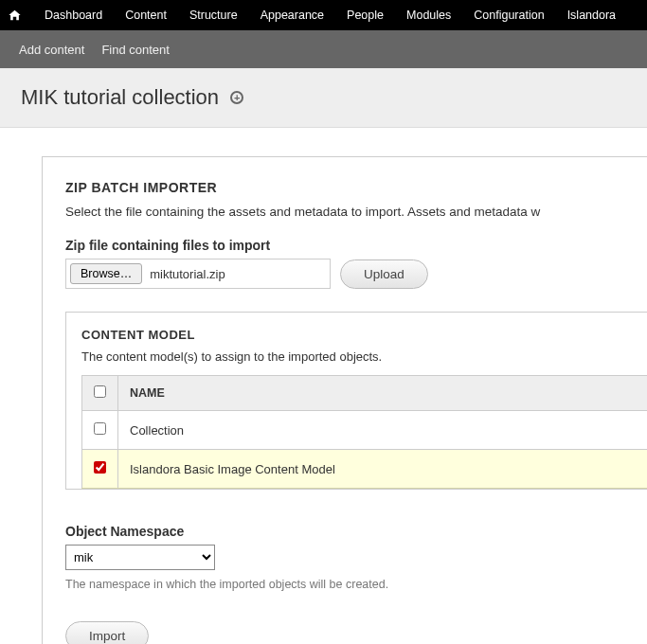 The image size is (647, 644). What do you see at coordinates (383, 394) in the screenshot?
I see `name-column-header: NAME` at bounding box center [383, 394].